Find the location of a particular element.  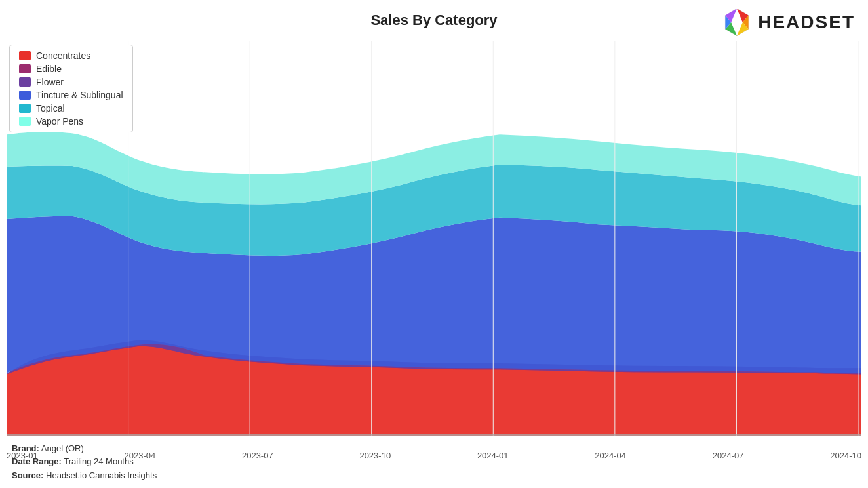

legend-item-vaporpens: Vapor Pens is located at coordinates (71, 121).